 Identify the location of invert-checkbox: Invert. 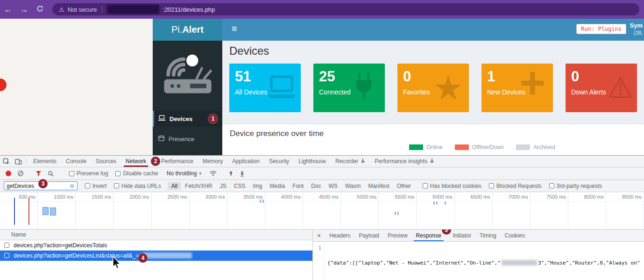
(96, 186).